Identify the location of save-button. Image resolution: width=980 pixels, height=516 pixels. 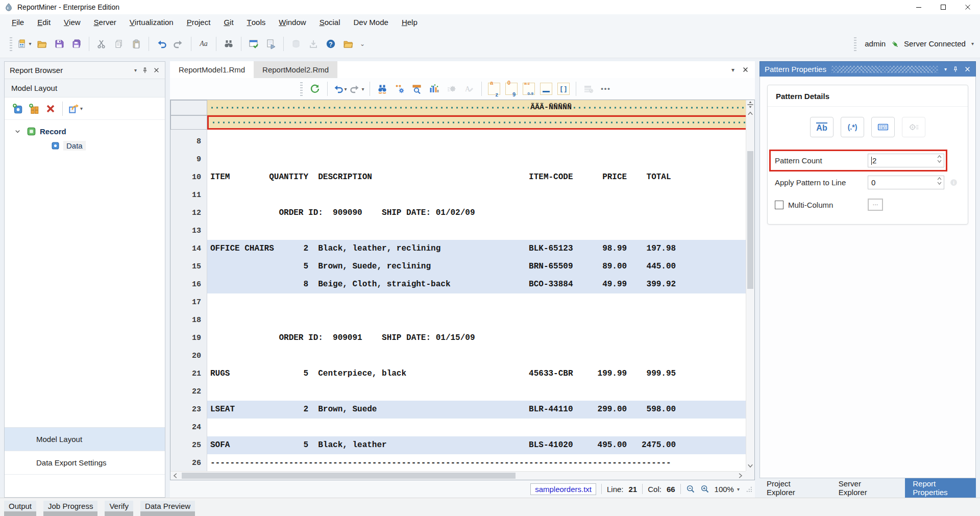
(59, 44).